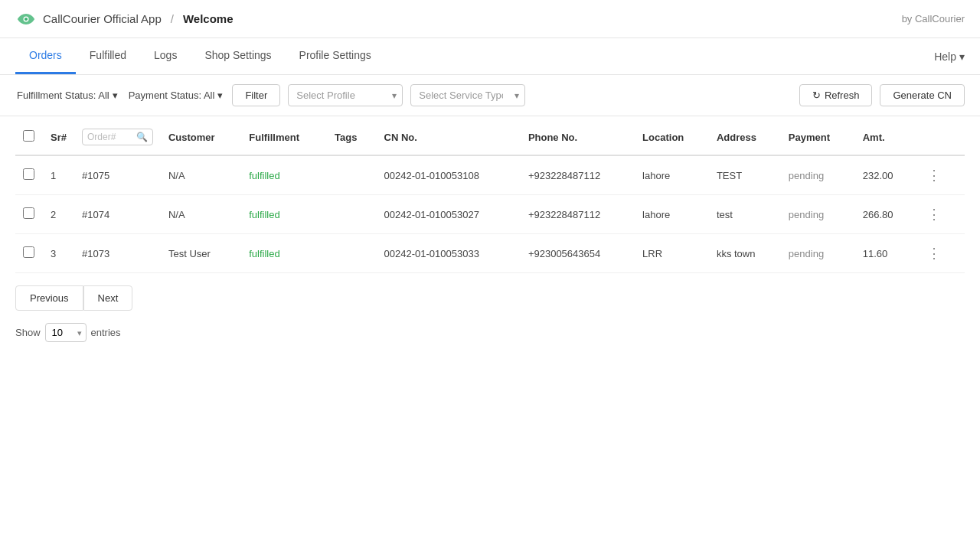 The image size is (980, 551). Describe the element at coordinates (67, 95) in the screenshot. I see `fulfillment-status-dropdown: Fulfillment Status: All ▾` at that location.